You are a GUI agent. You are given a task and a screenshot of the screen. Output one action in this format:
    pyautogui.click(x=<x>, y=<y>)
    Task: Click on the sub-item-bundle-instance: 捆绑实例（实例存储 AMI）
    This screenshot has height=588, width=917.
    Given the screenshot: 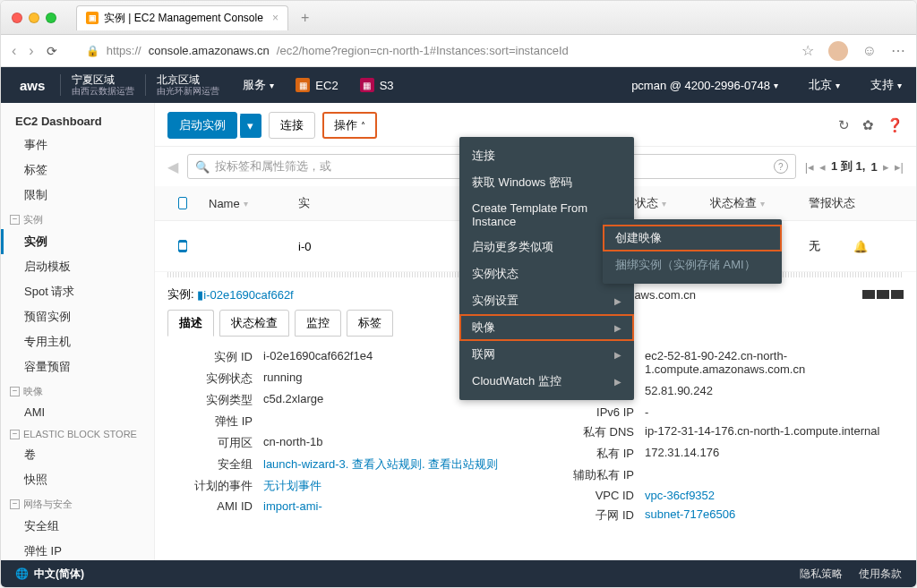 What is the action you would take?
    pyautogui.click(x=692, y=265)
    